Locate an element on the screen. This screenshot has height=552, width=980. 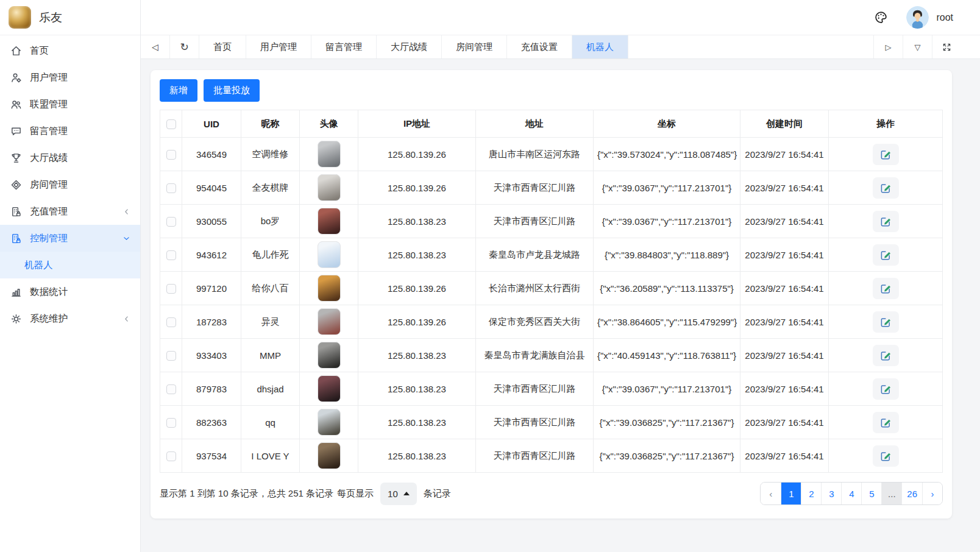
sidebar-item-recharge: 充值管理 is located at coordinates (70, 211).